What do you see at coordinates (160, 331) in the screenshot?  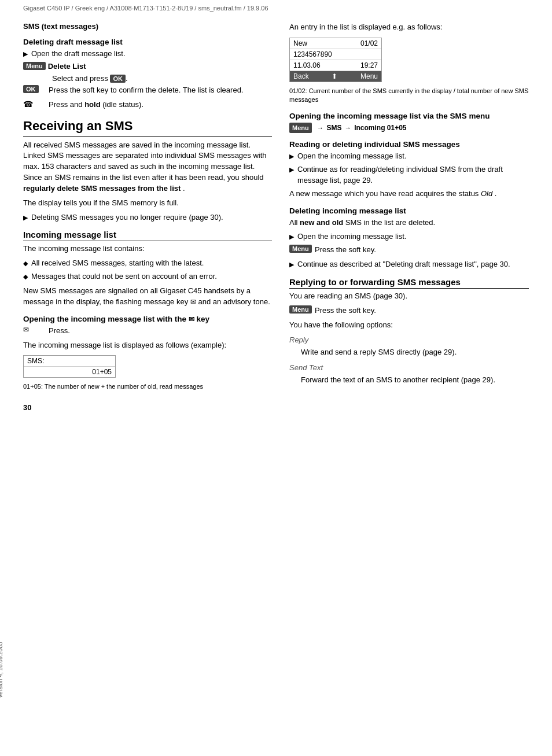 I see `press-desc: Press.` at bounding box center [160, 331].